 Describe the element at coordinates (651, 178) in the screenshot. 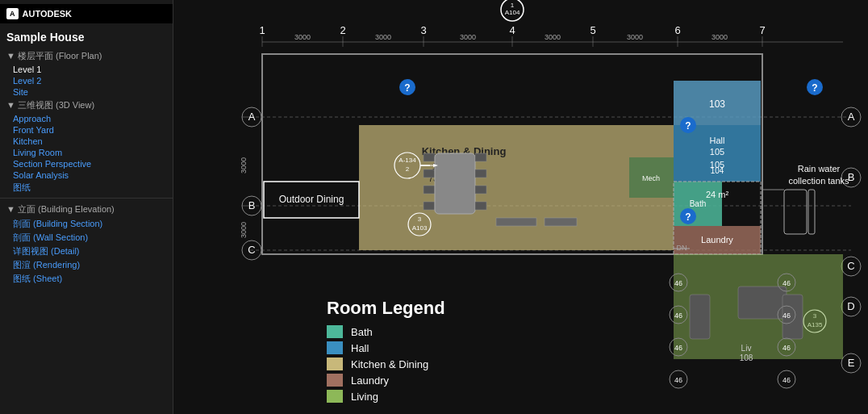

I see `svg-text: Mech` at that location.